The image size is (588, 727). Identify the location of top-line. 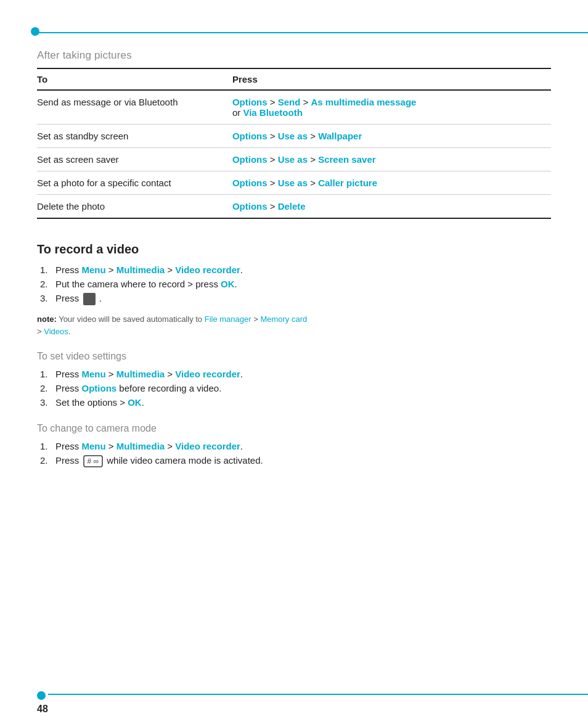
(312, 33).